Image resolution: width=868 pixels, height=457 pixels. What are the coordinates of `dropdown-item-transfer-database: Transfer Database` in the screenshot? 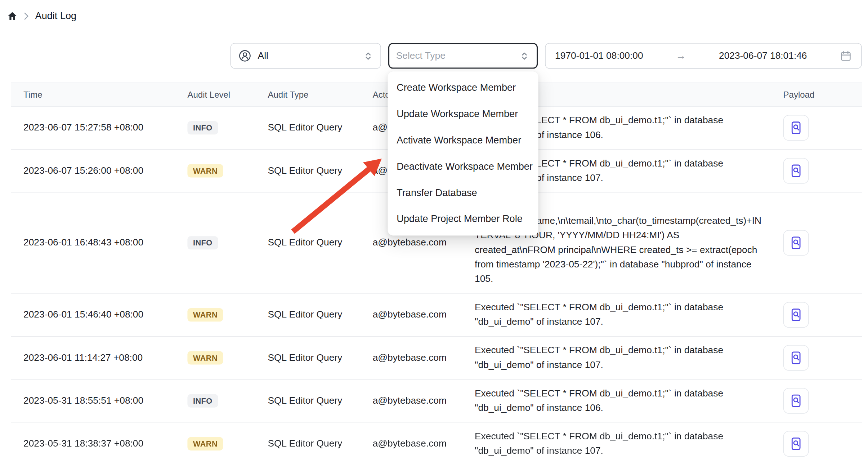 It's located at (463, 193).